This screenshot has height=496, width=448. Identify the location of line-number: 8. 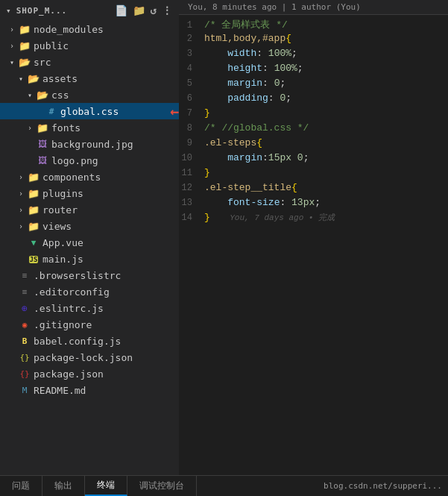
(192, 128).